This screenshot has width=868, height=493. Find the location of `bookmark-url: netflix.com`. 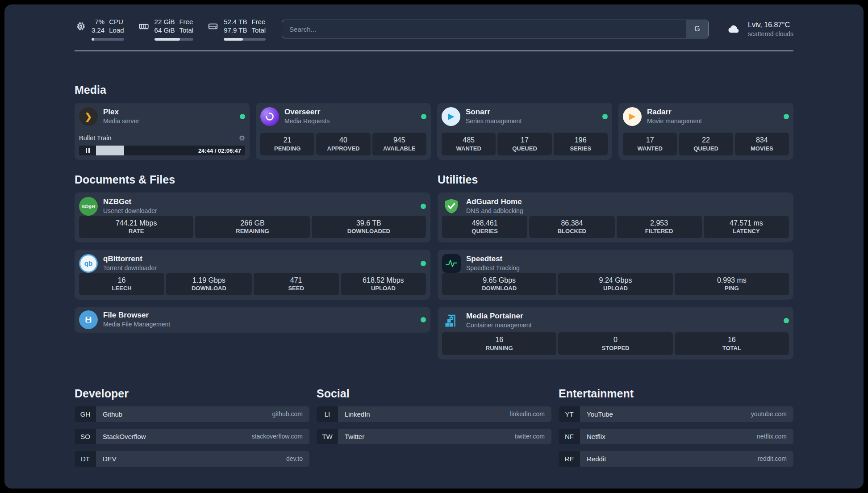

bookmark-url: netflix.com is located at coordinates (772, 436).